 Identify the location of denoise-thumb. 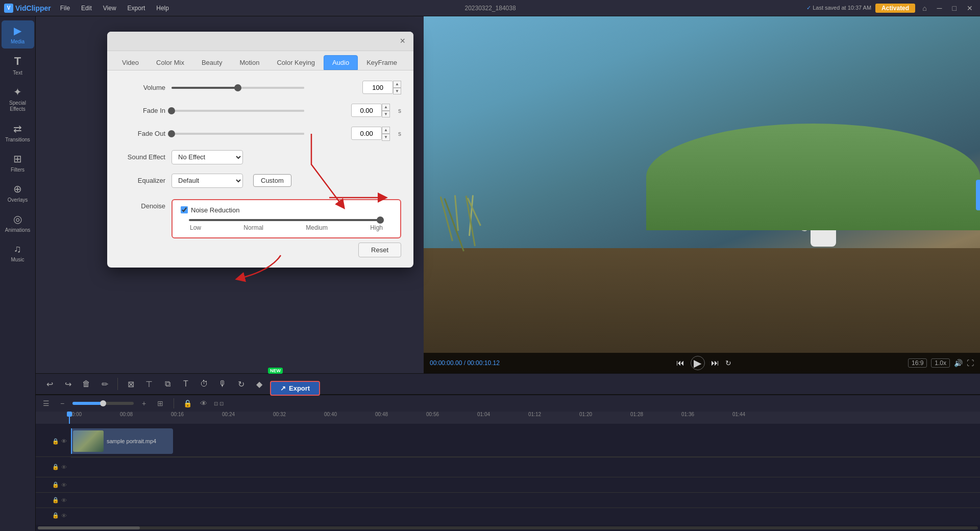
(380, 220).